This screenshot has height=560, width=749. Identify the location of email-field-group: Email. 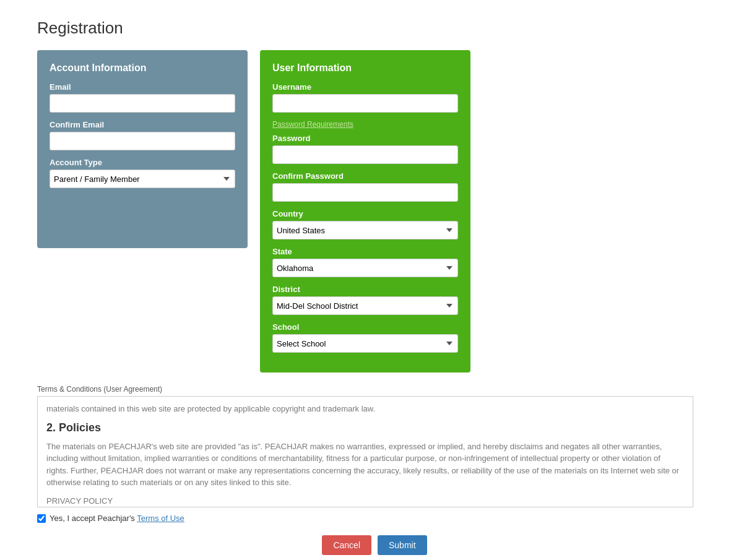
(142, 98).